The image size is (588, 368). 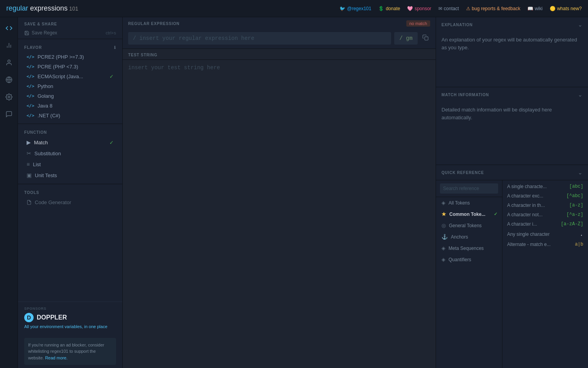 What do you see at coordinates (545, 224) in the screenshot?
I see `qr-entry-char-range2: A character i... [a-zA-Z]` at bounding box center [545, 224].